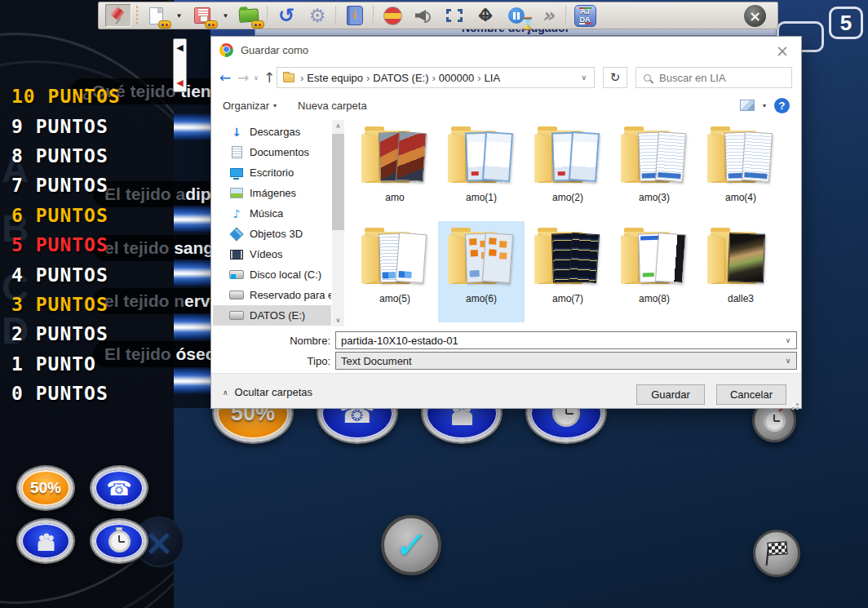 The width and height of the screenshot is (868, 608). Describe the element at coordinates (272, 233) in the screenshot. I see `tree-item: Objetos 3D` at that location.